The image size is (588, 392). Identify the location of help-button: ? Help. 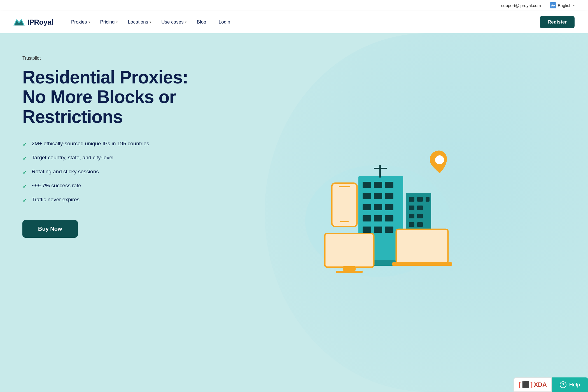
(570, 385).